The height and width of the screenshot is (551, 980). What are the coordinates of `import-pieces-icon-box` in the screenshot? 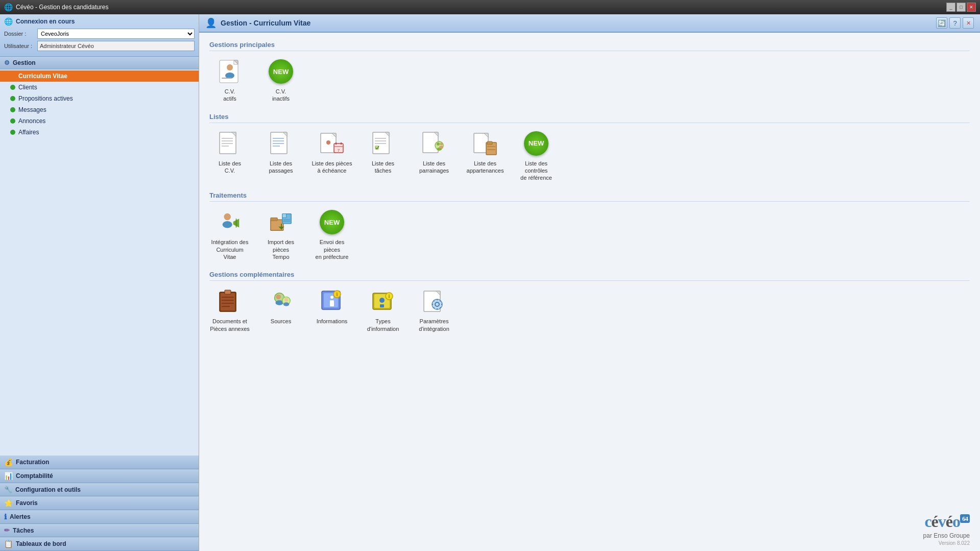 It's located at (281, 222).